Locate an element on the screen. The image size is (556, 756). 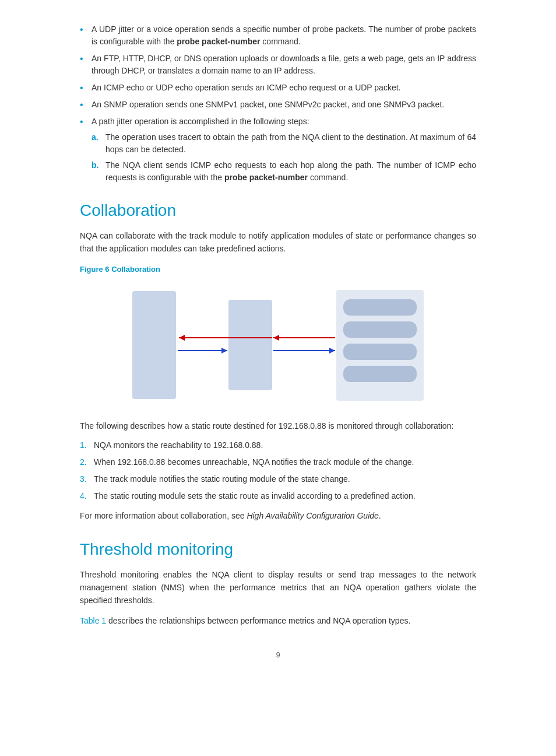
step-num-4: 4. is located at coordinates (83, 496).